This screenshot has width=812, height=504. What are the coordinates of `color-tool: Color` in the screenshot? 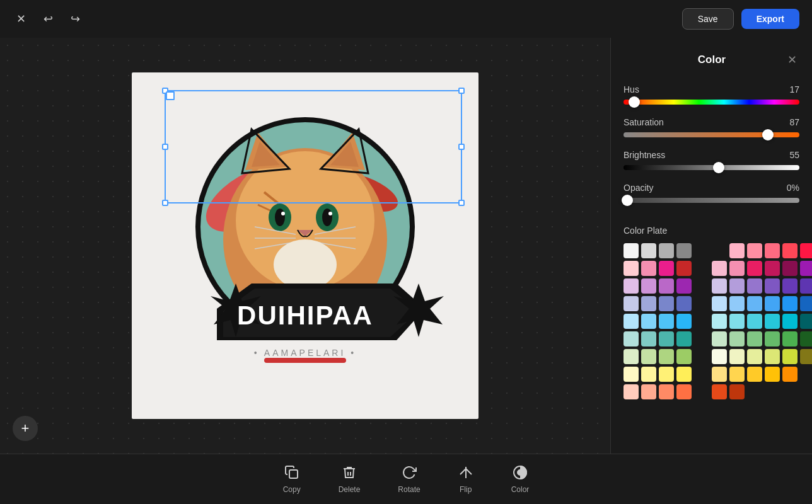 It's located at (521, 479).